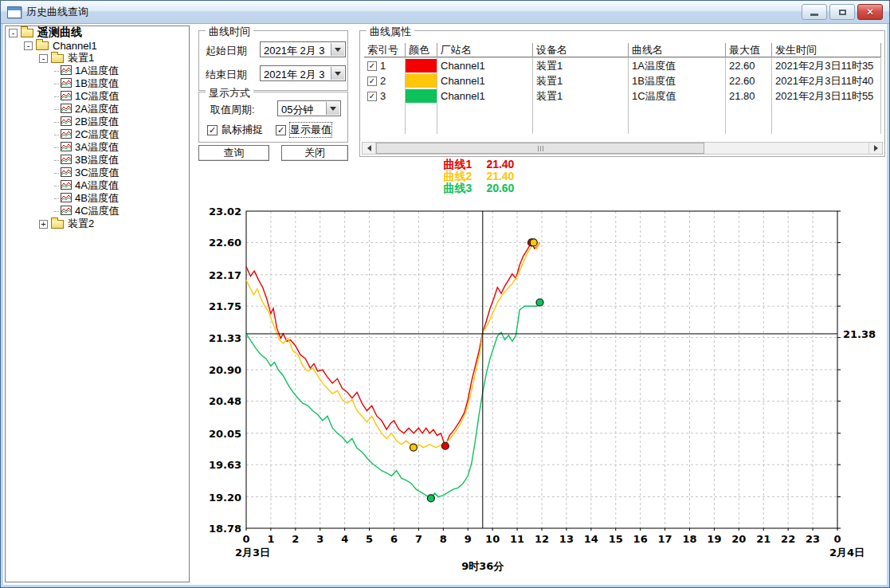 This screenshot has width=890, height=588. What do you see at coordinates (97, 109) in the screenshot?
I see `tree-item-point-3: 2A温度值` at bounding box center [97, 109].